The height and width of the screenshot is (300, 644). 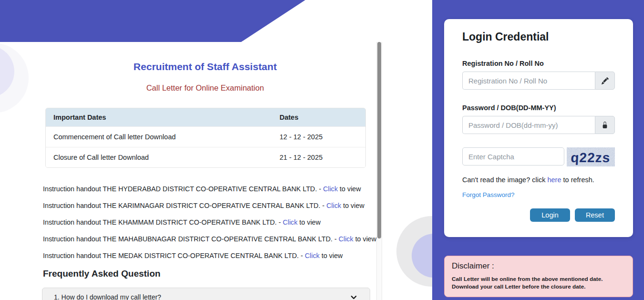 I want to click on instruction-text: Instruction handout THE KARIMNAGAR DISTR…, so click(x=185, y=206).